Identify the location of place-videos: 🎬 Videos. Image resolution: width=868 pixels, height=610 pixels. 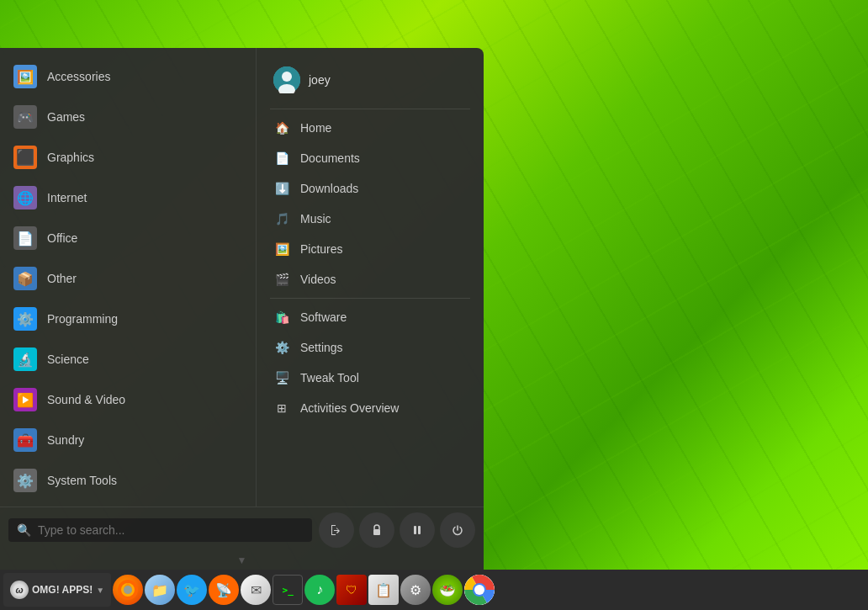
(370, 279).